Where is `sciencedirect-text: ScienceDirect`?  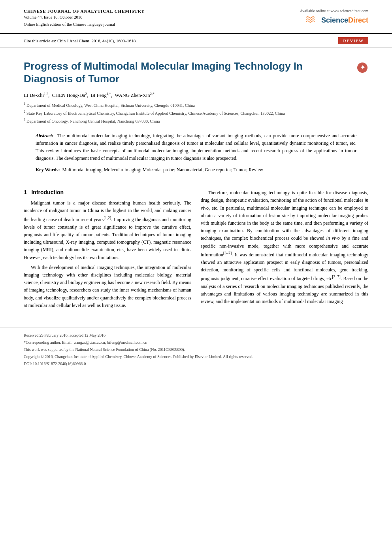
sciencedirect-text: ScienceDirect is located at coordinates (345, 21).